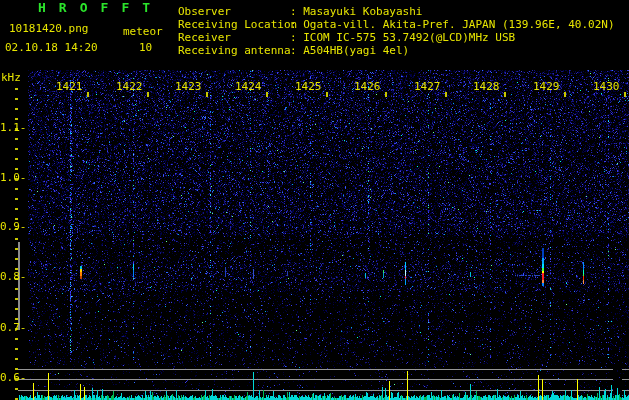 The height and width of the screenshot is (400, 629). What do you see at coordinates (188, 87) in the screenshot?
I see `time-tick-label: 1423` at bounding box center [188, 87].